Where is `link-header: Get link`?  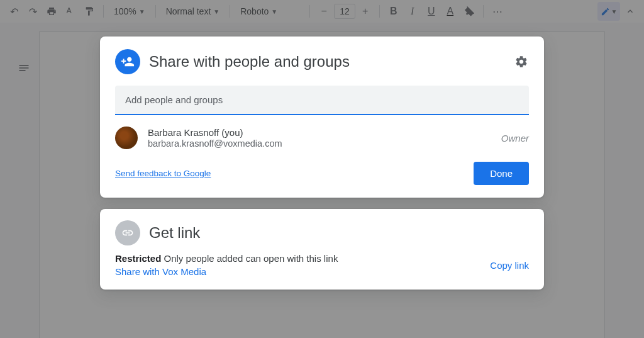
link-header: Get link is located at coordinates (322, 233).